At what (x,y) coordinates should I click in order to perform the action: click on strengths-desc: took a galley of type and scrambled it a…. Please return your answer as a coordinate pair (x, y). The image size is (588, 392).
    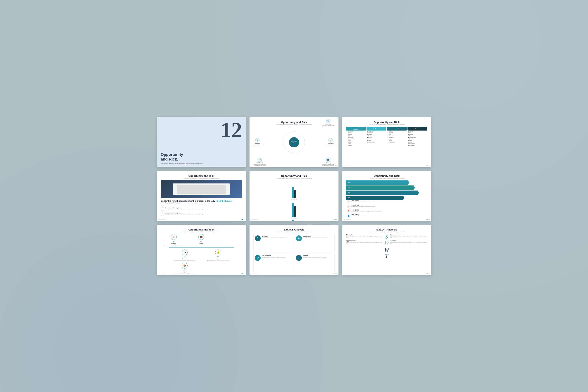
    Looking at the image, I should click on (274, 238).